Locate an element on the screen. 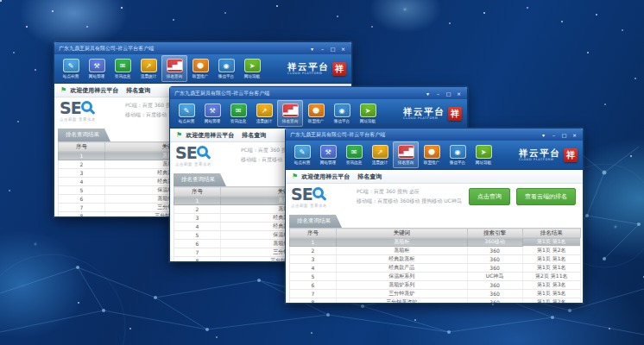 The width and height of the screenshot is (644, 345). main-toolbar: ✎ 站点检测 ⚒ 网站管理 ✉ 资讯信息 ↗ 流量统计 ▂▅█ 排名查询 ☻ 联… is located at coordinates (203, 69).